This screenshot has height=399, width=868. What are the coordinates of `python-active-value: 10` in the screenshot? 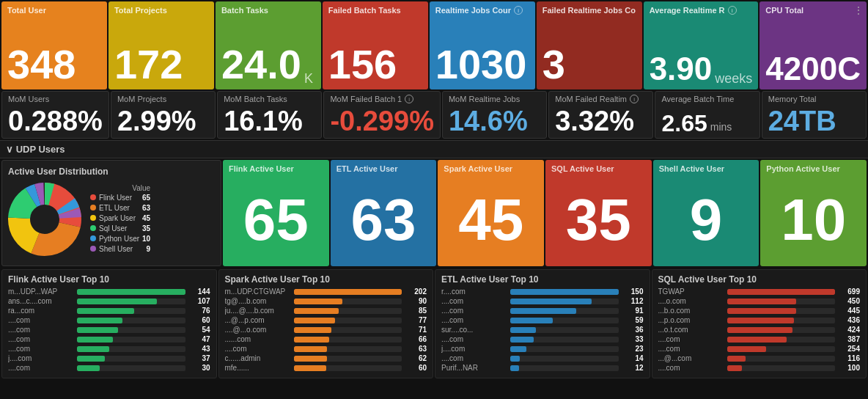 It's located at (814, 220).